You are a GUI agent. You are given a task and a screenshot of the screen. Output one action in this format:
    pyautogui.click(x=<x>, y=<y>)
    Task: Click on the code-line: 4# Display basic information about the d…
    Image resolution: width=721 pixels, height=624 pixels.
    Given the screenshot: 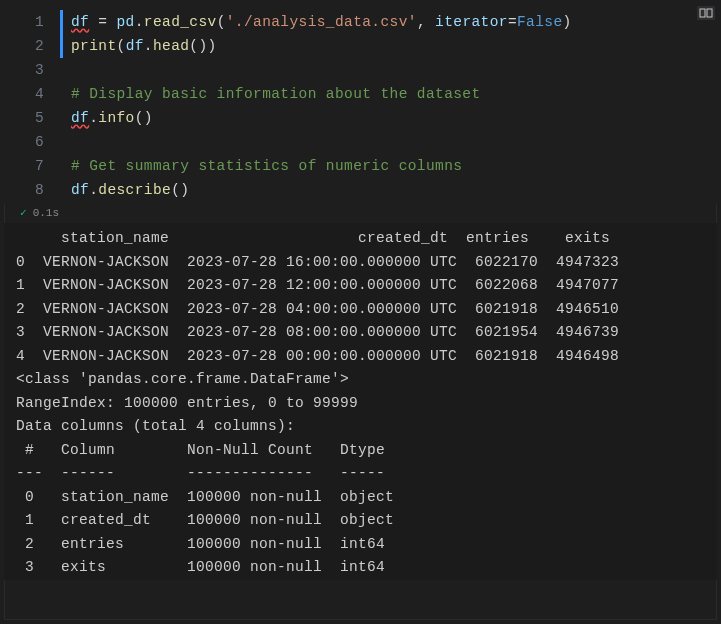 What is the action you would take?
    pyautogui.click(x=360, y=94)
    